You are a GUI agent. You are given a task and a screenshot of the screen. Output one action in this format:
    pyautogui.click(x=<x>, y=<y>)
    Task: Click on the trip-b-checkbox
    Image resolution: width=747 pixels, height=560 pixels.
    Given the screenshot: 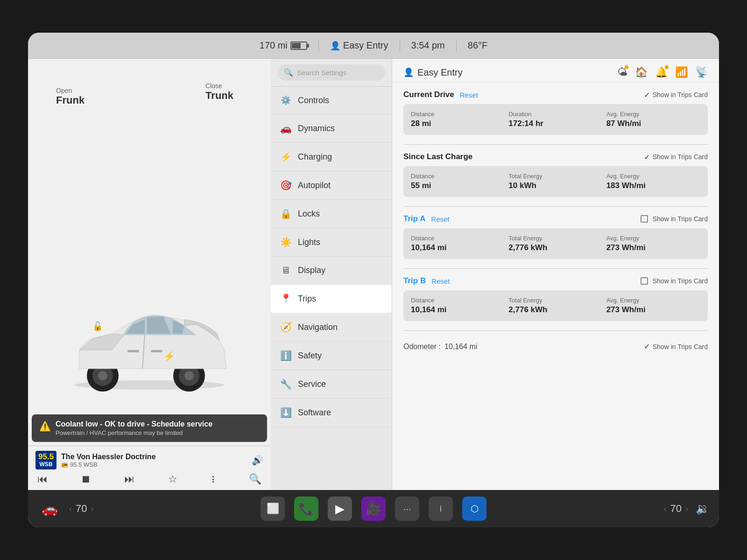 What is the action you would take?
    pyautogui.click(x=644, y=281)
    